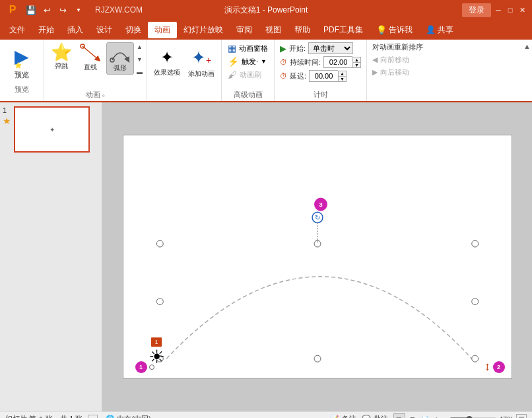 This screenshot has height=418, width=532. Describe the element at coordinates (61, 66) in the screenshot. I see `jump-label: 弹跳` at that location.